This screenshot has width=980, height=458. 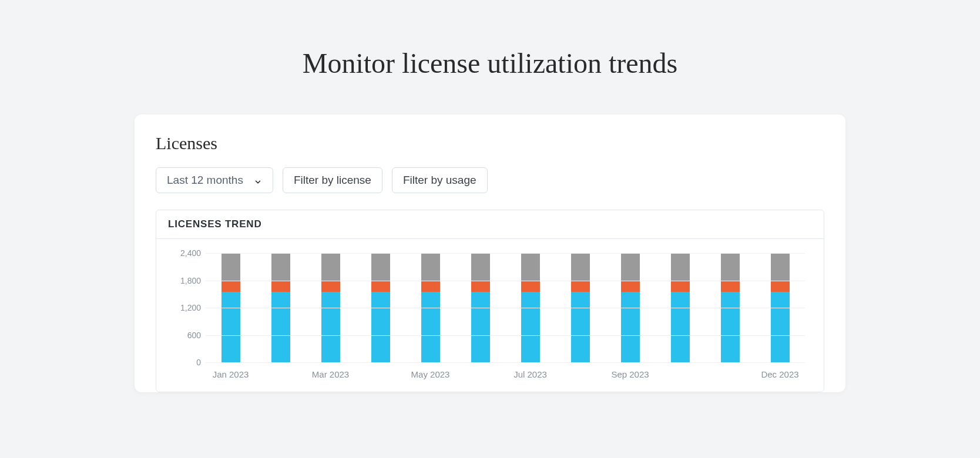 I want to click on chevron-down-icon, so click(x=258, y=180).